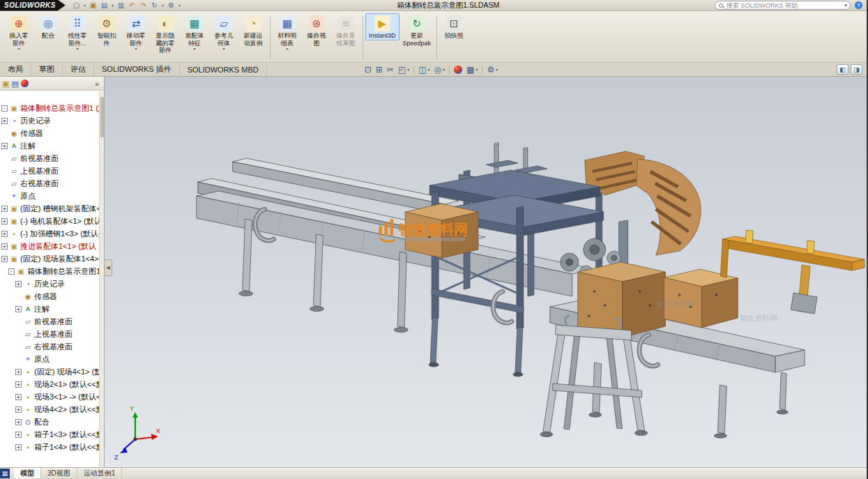  Describe the element at coordinates (317, 31) in the screenshot. I see `exploded-view-button: ⊛ 爆炸视 图` at that location.